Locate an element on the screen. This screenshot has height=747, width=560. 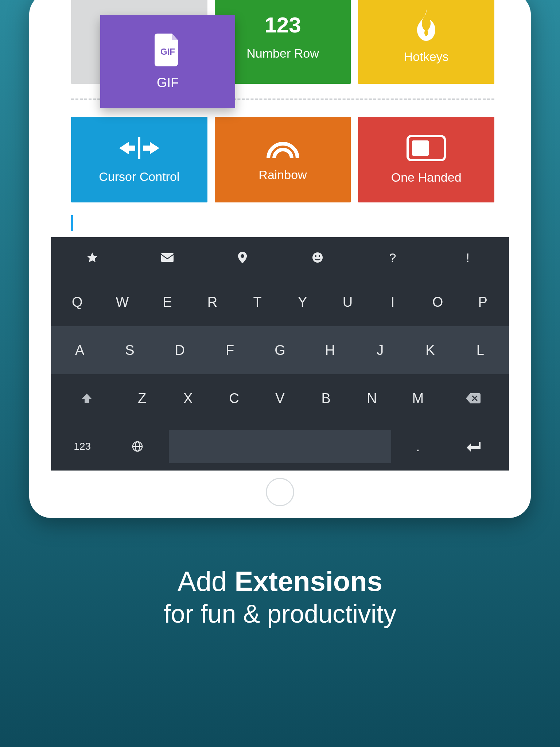
shortcut-location is located at coordinates (242, 258).